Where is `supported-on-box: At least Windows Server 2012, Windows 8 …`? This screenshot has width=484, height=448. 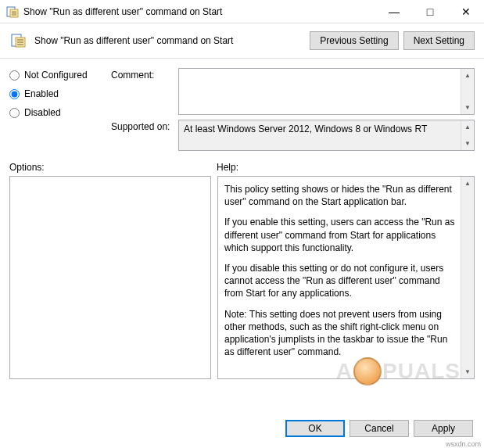
supported-on-box: At least Windows Server 2012, Windows 8 … is located at coordinates (327, 135).